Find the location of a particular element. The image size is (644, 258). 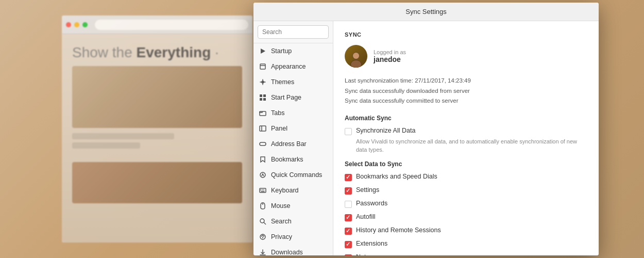

sync-all-hint: Allow Vivaldi to synchronize all data, a… is located at coordinates (472, 146).